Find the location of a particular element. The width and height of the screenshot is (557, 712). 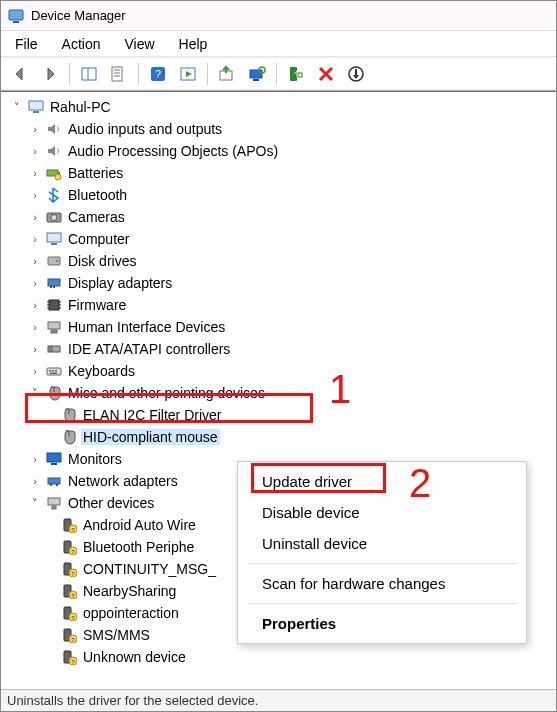

tree-label: Rahul-PC is located at coordinates (80, 107).